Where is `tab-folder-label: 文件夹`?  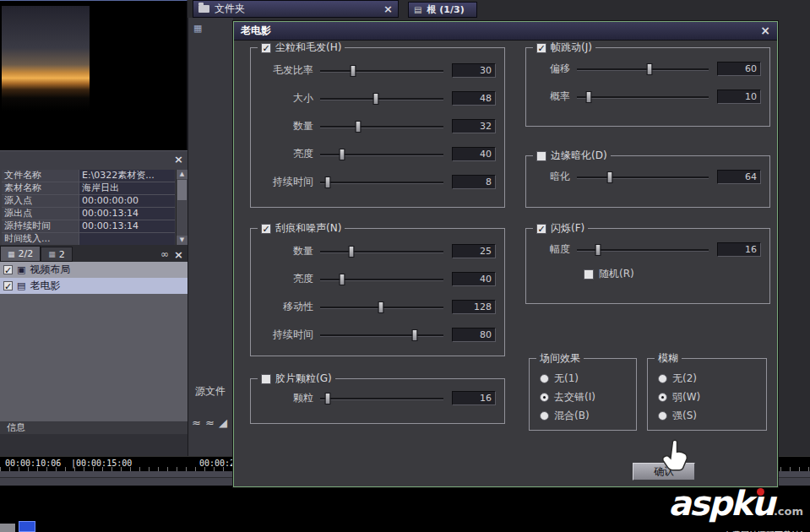
tab-folder-label: 文件夹 is located at coordinates (296, 8).